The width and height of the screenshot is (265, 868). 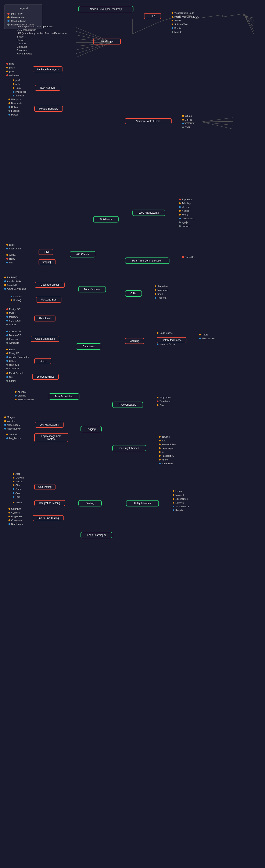 I want to click on js-item-7: Callbacks, so click(x=22, y=47).